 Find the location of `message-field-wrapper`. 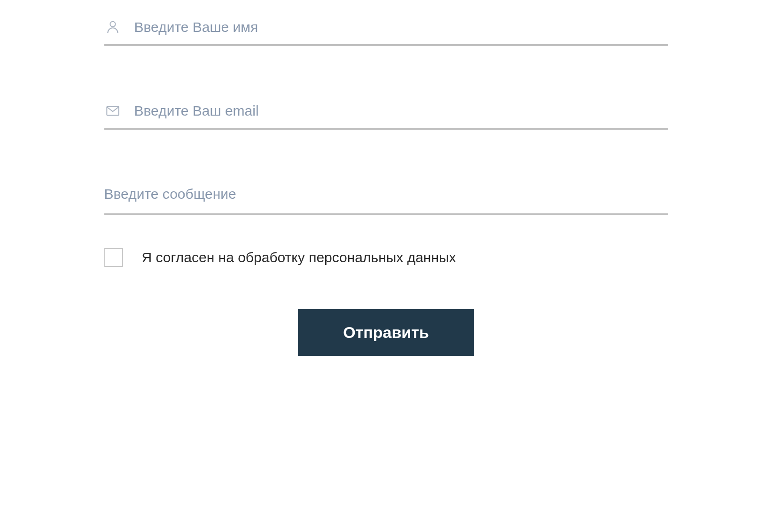

message-field-wrapper is located at coordinates (386, 201).